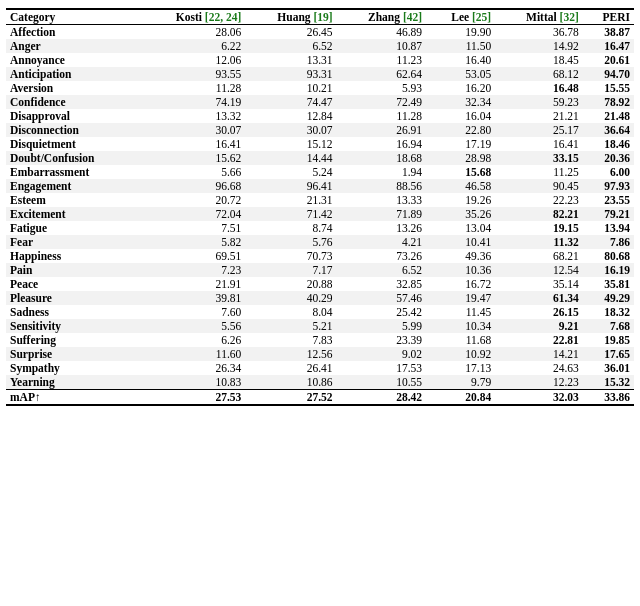 The height and width of the screenshot is (606, 640). I want to click on footer-cell: 27.53, so click(192, 398).